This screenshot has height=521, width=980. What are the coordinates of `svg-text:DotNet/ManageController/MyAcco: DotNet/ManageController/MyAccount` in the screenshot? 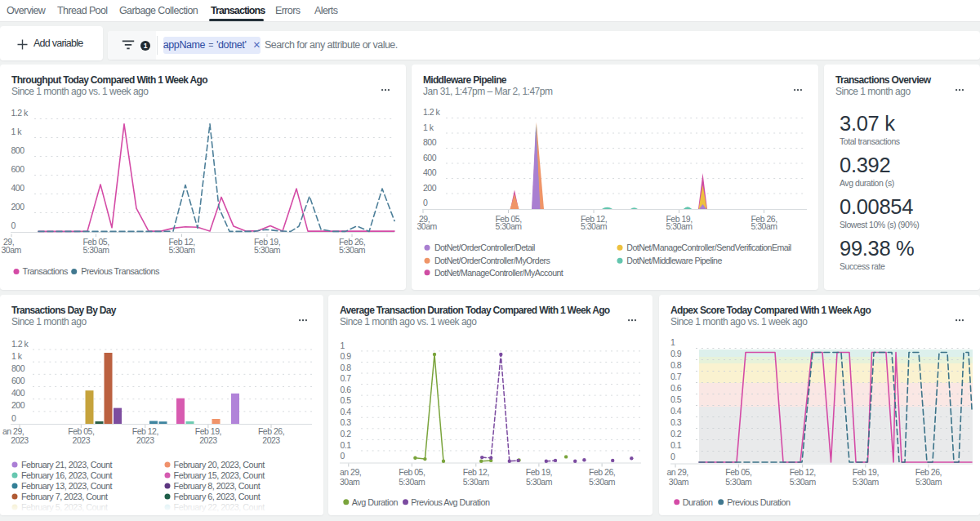 It's located at (499, 273).